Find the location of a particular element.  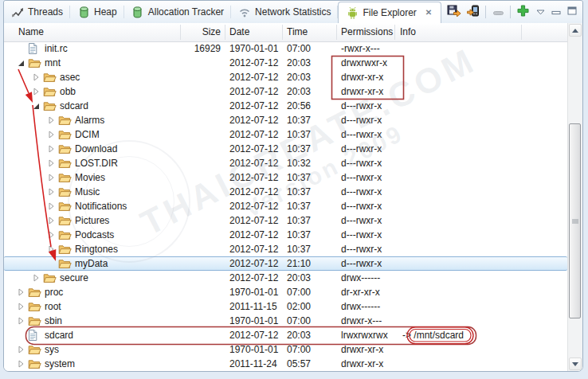

permissions-cell: -rwxr-x--- is located at coordinates (360, 49).